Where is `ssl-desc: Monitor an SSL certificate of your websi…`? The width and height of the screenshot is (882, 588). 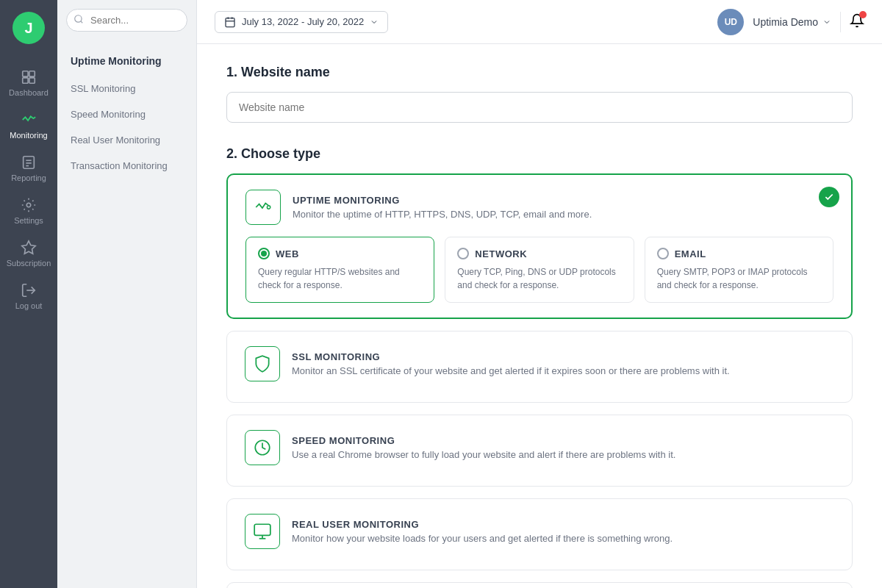 ssl-desc: Monitor an SSL certificate of your websi… is located at coordinates (563, 370).